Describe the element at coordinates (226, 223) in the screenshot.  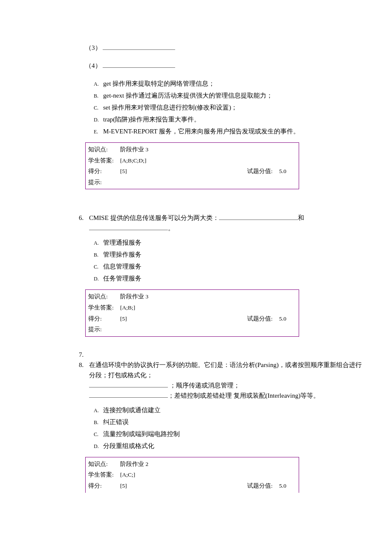
I see `question-text: CMISE 提供的信息传送服务可以分为两大类：和 。` at that location.